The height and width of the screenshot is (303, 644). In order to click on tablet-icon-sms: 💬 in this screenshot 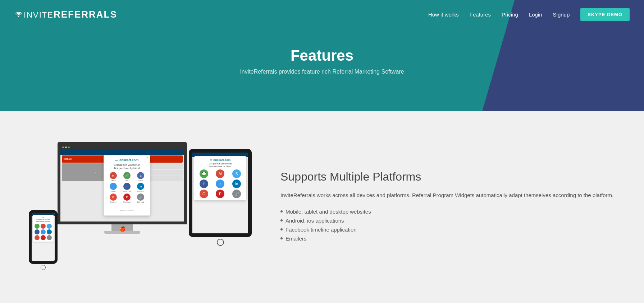, I will do `click(204, 174)`.